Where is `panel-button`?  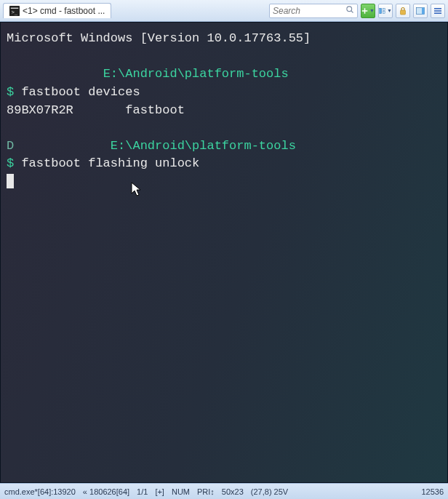 panel-button is located at coordinates (420, 11).